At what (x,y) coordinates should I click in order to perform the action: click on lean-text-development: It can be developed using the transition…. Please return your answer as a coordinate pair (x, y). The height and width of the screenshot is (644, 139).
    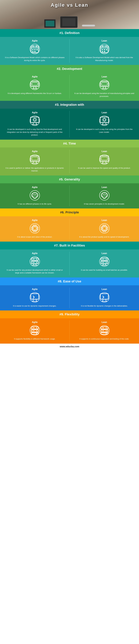
    Looking at the image, I should click on (104, 95).